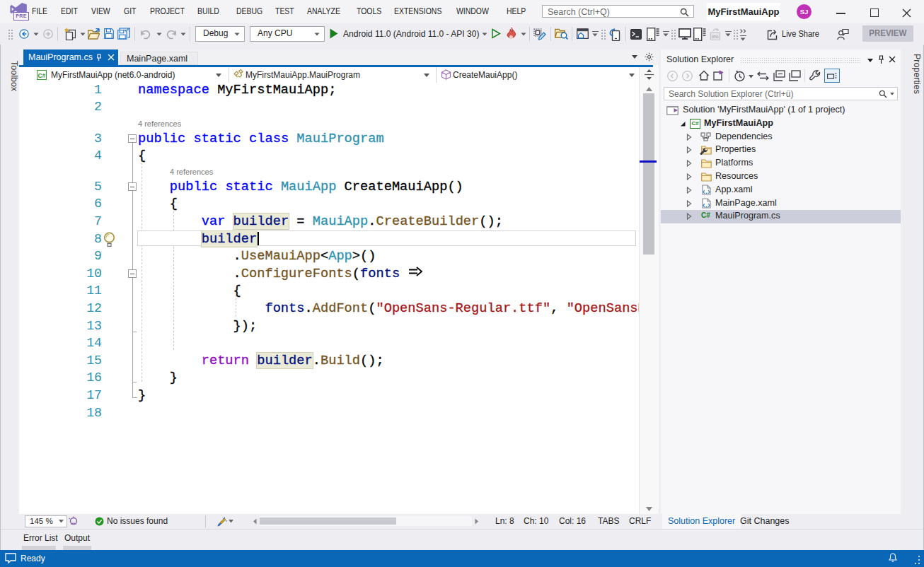 The width and height of the screenshot is (924, 567). Describe the element at coordinates (715, 37) in the screenshot. I see `svg-text: IPA` at that location.